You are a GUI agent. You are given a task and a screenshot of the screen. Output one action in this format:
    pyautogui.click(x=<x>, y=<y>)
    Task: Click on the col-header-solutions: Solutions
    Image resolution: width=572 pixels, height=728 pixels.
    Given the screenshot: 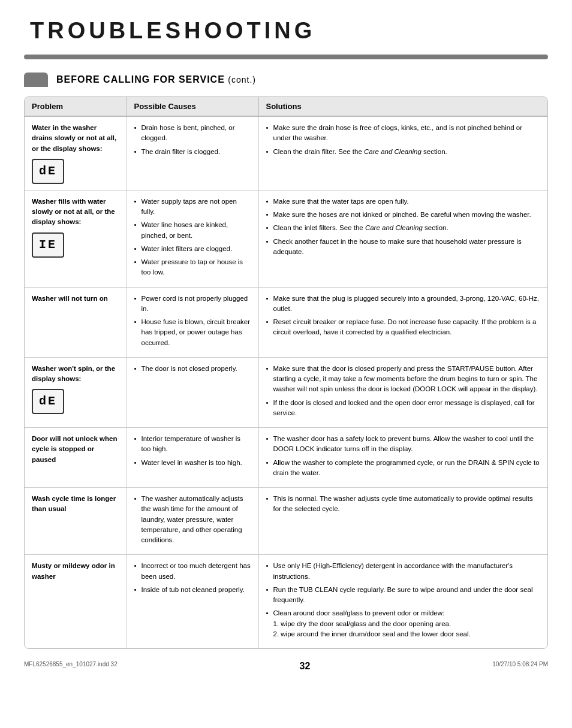 What is the action you would take?
    pyautogui.click(x=403, y=107)
    